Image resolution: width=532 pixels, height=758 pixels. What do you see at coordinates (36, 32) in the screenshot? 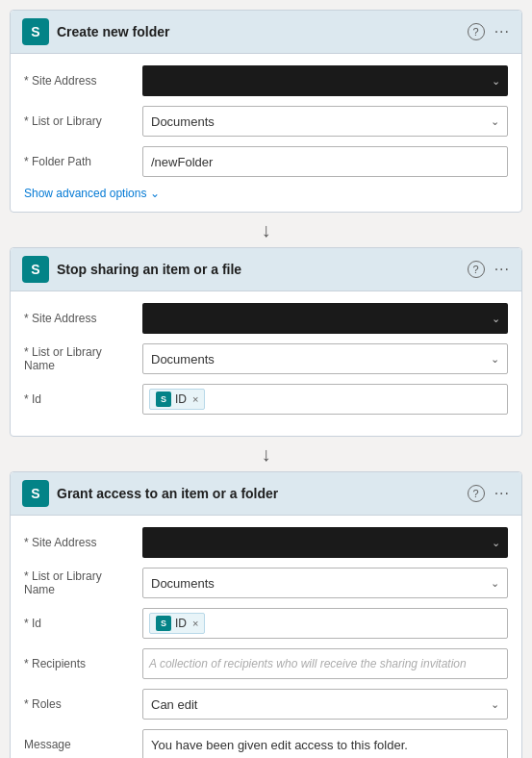
I see `card-icon-create-folder: S` at bounding box center [36, 32].